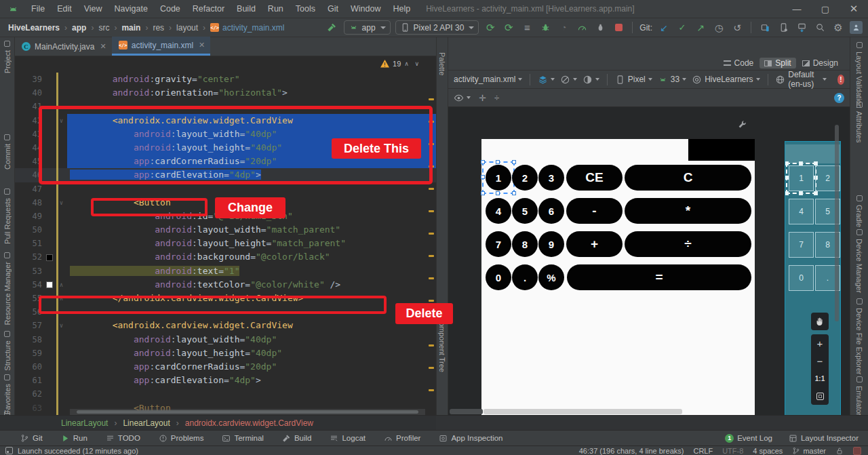 The height and width of the screenshot is (455, 868). I want to click on pan-mode-icon: ✛, so click(483, 98).